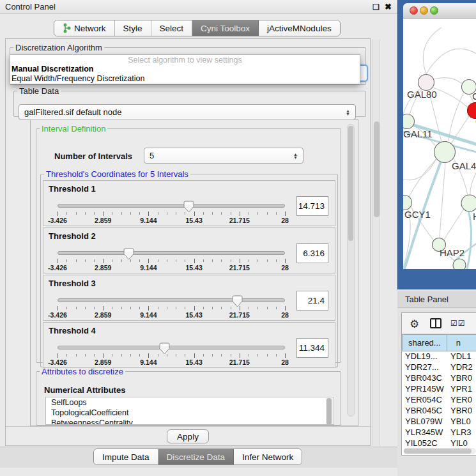 This screenshot has width=476, height=476. Describe the element at coordinates (427, 83) in the screenshot. I see `network-node-gal80` at that location.